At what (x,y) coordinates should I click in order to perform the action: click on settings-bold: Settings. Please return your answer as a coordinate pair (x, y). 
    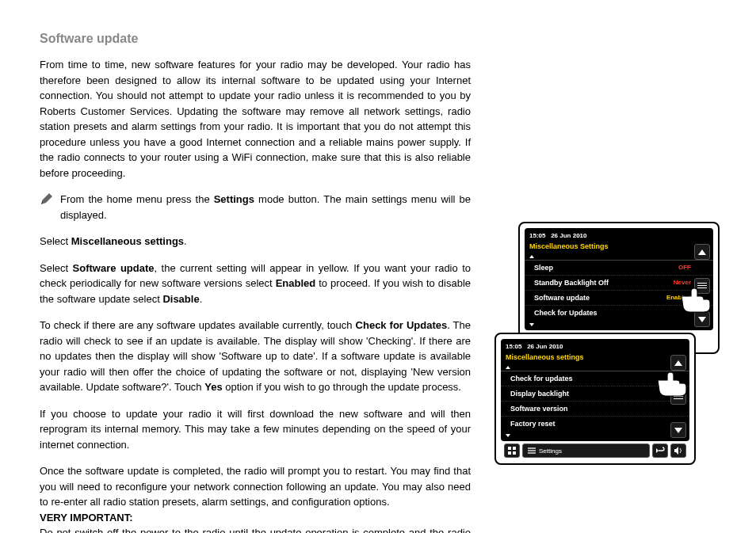
    Looking at the image, I should click on (235, 200).